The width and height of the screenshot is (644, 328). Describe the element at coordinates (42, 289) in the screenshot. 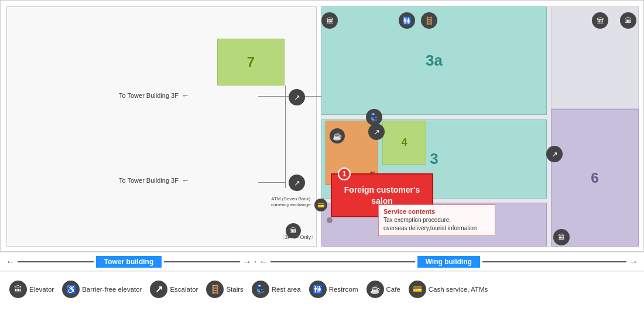

I see `elevator-label: Elevator` at that location.